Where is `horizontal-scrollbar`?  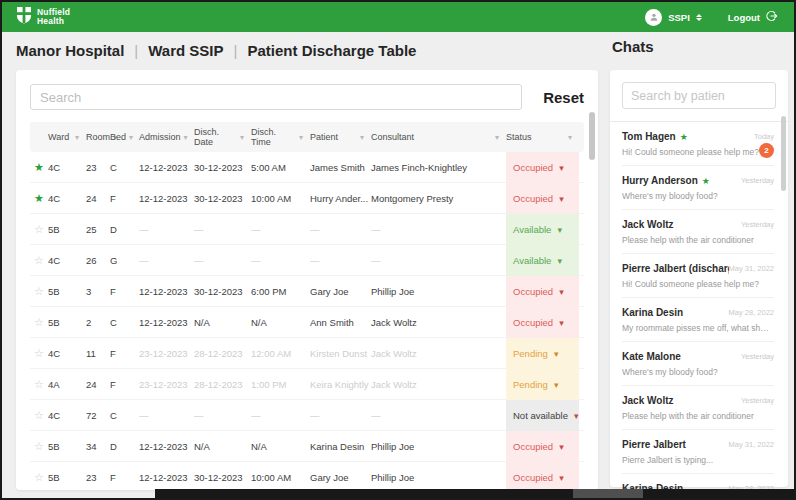
horizontal-scrollbar is located at coordinates (474, 494).